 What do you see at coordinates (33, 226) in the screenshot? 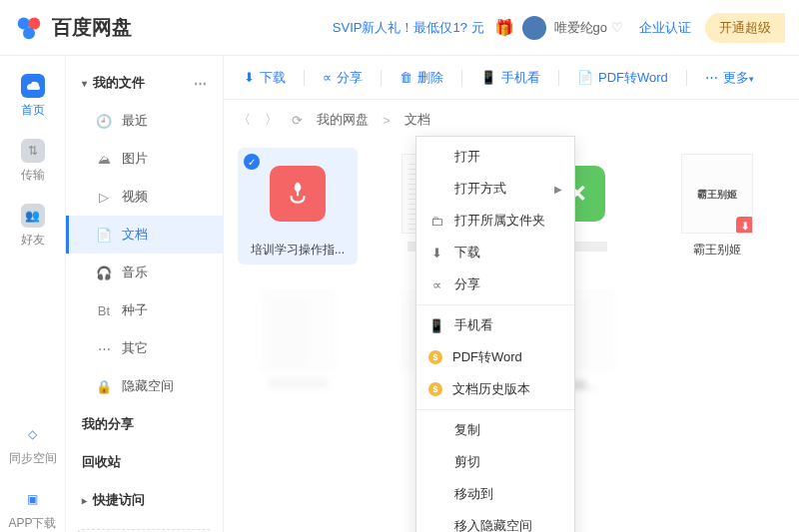
I see `nav-friends: 👥好友` at bounding box center [33, 226].